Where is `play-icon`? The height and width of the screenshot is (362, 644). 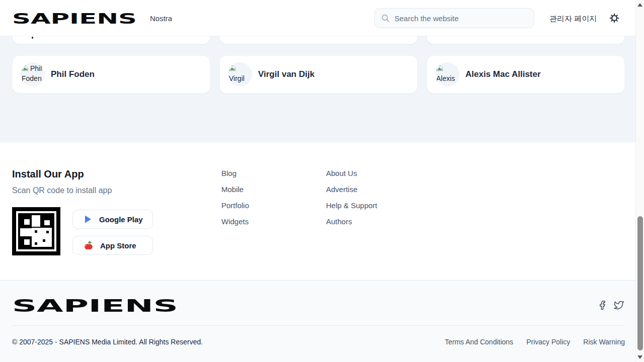
play-icon is located at coordinates (88, 219).